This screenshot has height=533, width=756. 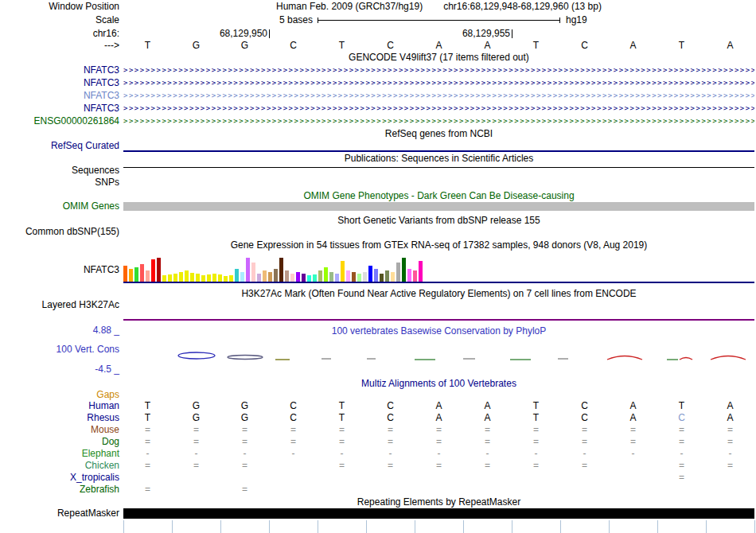 I want to click on alignment-base: A, so click(x=487, y=418).